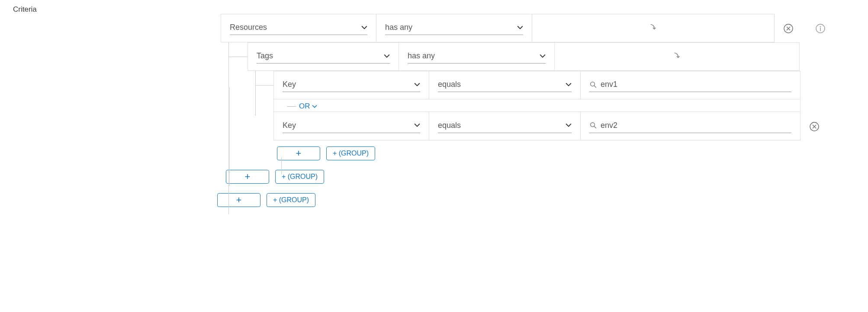 The image size is (868, 312). I want to click on remove-condition-button, so click(814, 128).